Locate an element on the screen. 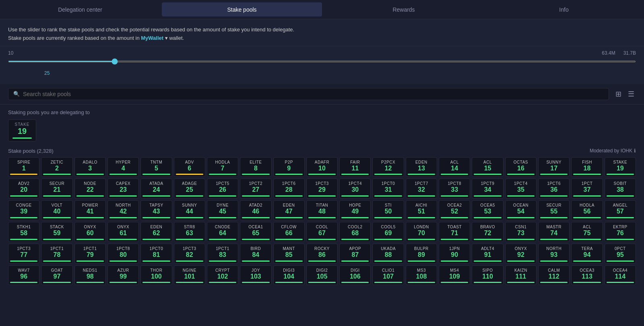 The image size is (644, 326). list-view-button: ☰ is located at coordinates (631, 94).